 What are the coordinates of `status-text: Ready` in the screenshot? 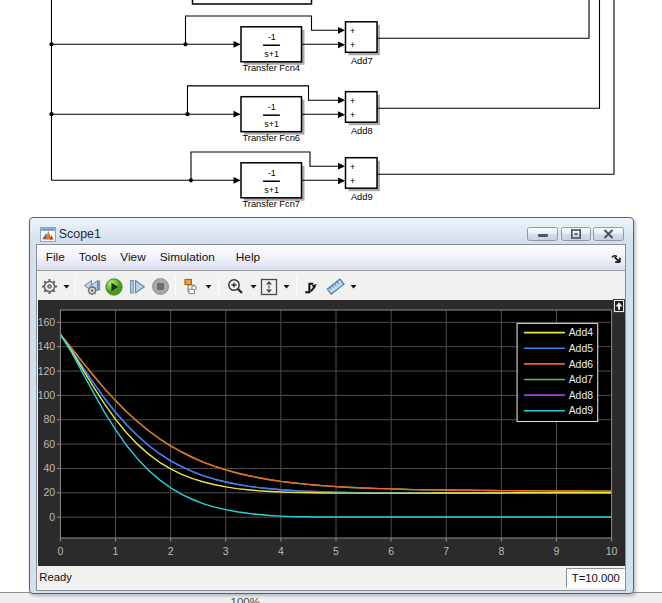 It's located at (56, 577).